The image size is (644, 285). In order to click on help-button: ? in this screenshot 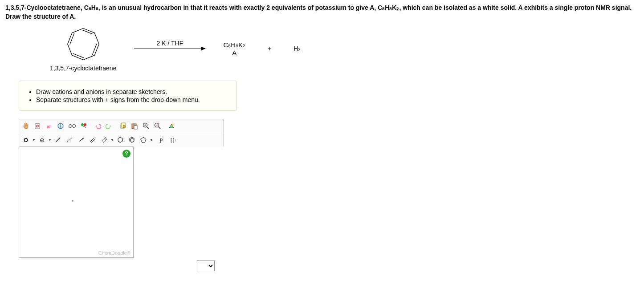, I will do `click(126, 154)`.